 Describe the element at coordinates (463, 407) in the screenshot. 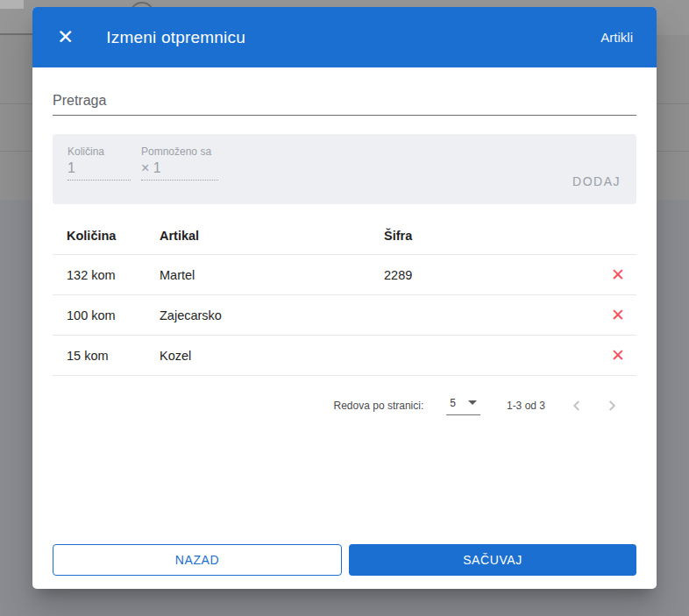

I see `rows-per-page-select: 5` at that location.